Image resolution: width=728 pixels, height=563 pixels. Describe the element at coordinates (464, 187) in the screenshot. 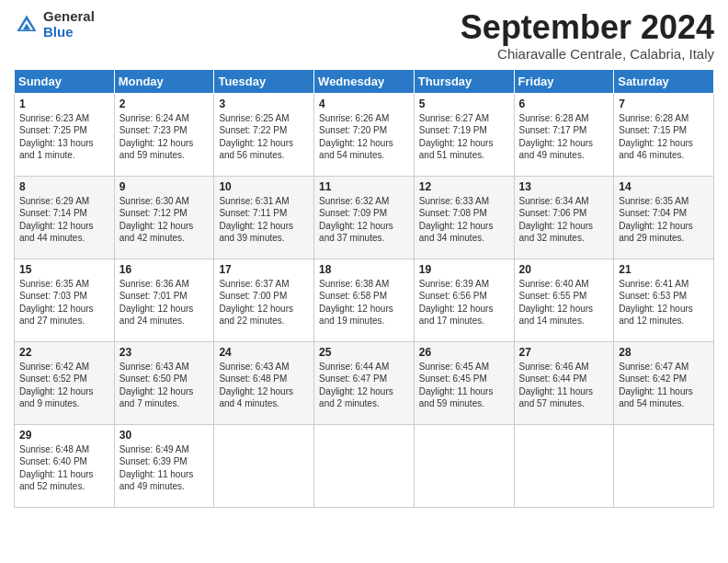

I see `day-number: 12` at that location.